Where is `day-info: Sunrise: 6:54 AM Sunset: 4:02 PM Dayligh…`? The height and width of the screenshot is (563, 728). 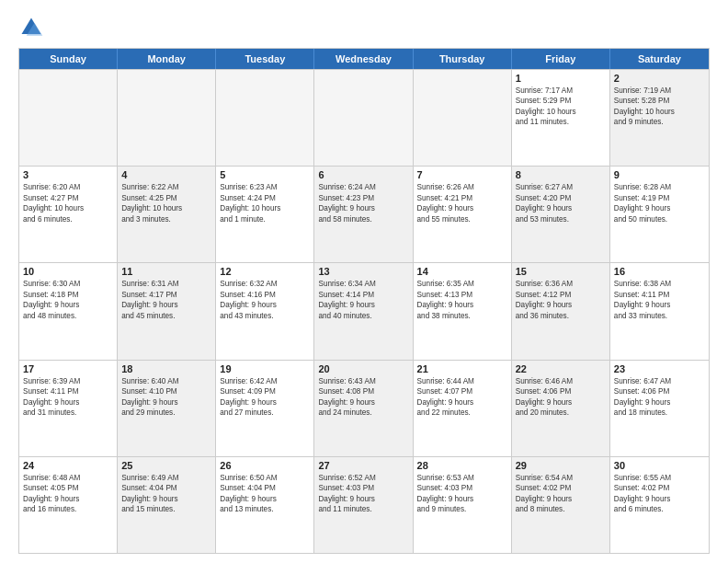 day-info: Sunrise: 6:54 AM Sunset: 4:02 PM Dayligh… is located at coordinates (561, 494).